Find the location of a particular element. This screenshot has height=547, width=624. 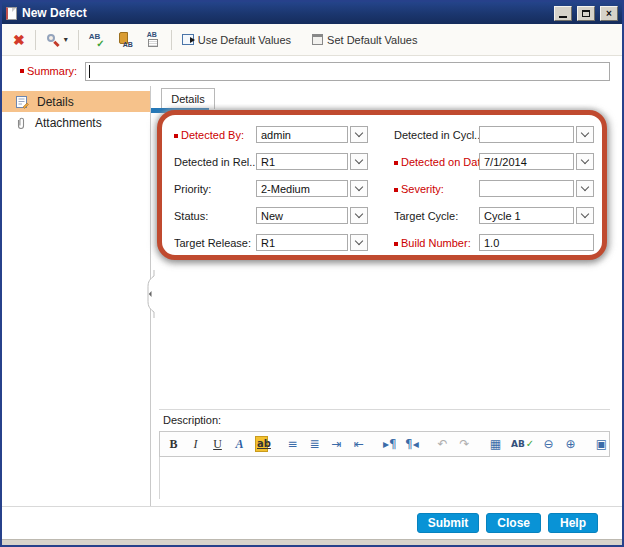

description-section: Description: BIUAab≡≣⇥⇤▸¶¶◂↶↷▦AB⊖⊕▣ is located at coordinates (384, 454).